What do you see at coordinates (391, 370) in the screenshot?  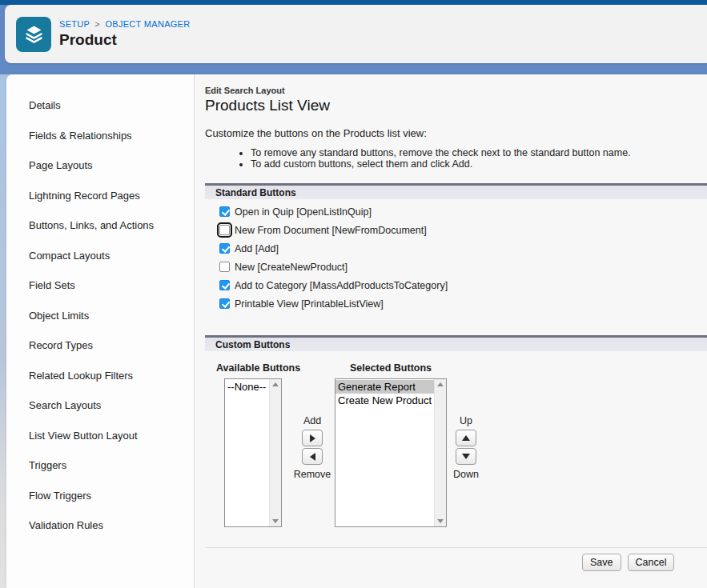 I see `selected-buttons-label: Selected Buttons` at bounding box center [391, 370].